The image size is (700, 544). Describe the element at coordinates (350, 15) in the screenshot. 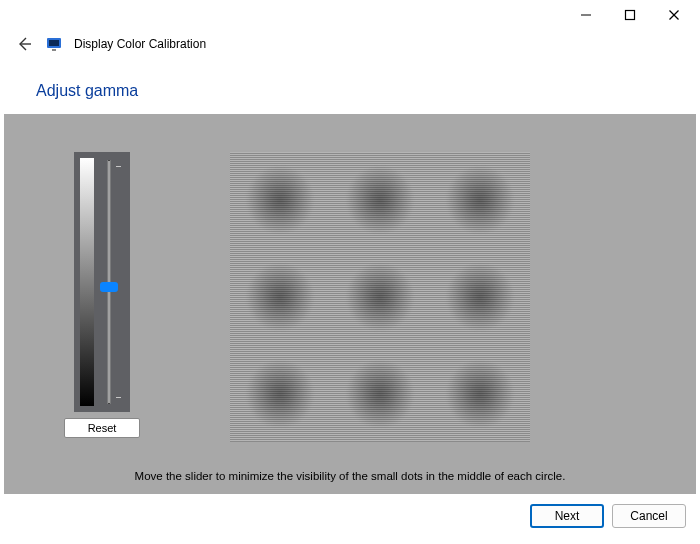

I see `window-titlebar` at that location.